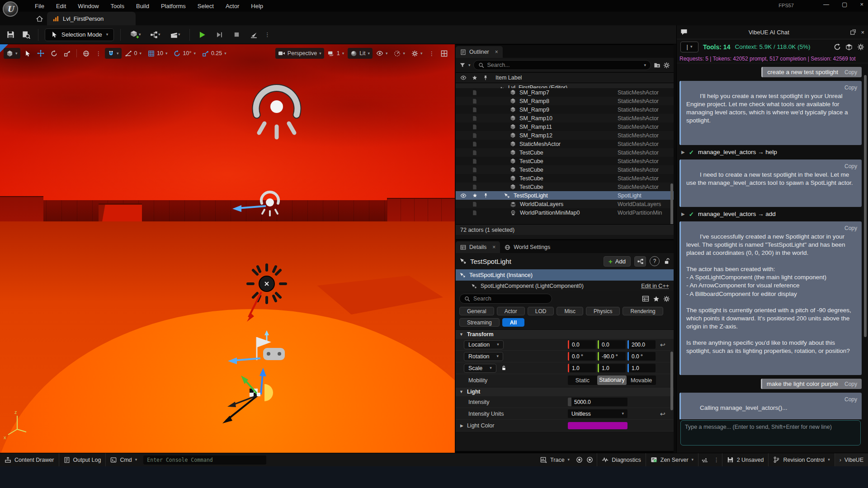  I want to click on component-view-button, so click(640, 261).